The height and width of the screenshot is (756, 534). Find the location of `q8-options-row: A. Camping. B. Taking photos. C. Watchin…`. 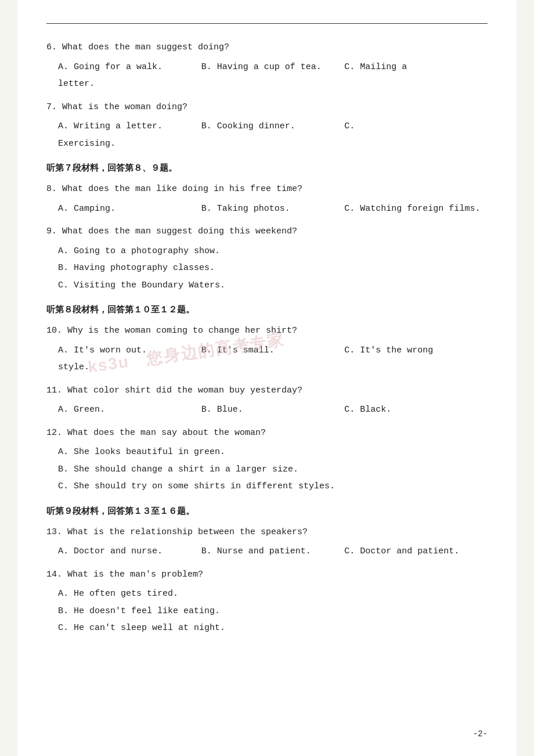

q8-options-row: A. Camping. B. Taking photos. C. Watchin… is located at coordinates (273, 209).